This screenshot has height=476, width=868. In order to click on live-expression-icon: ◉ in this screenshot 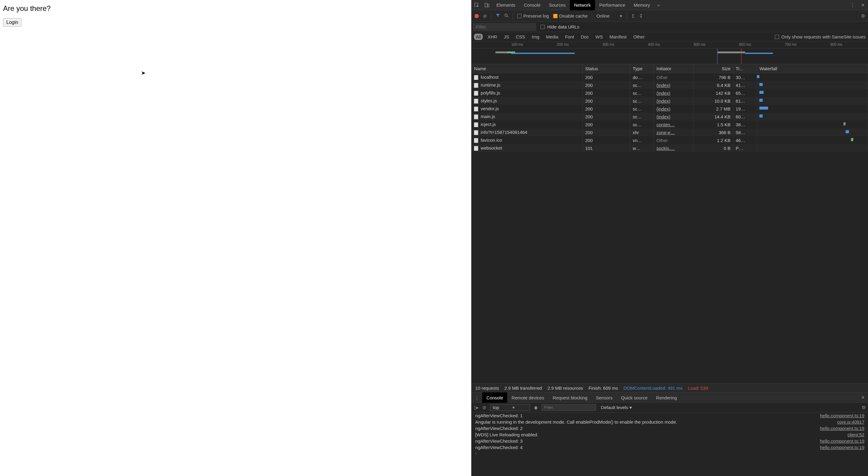, I will do `click(536, 408)`.